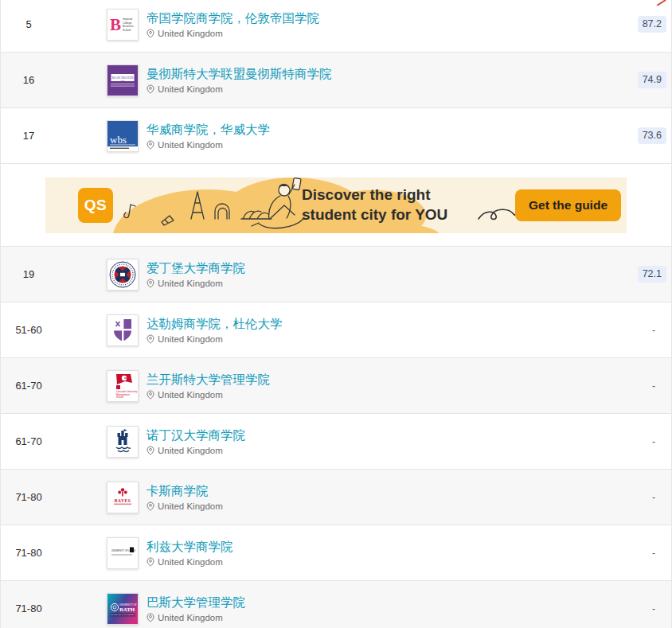  I want to click on score-value: 87.2, so click(652, 24).